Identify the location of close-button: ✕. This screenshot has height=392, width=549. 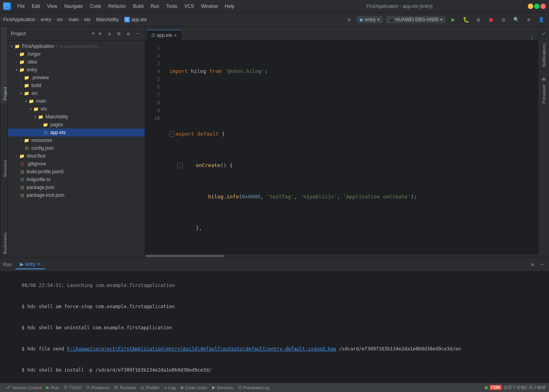
(543, 6).